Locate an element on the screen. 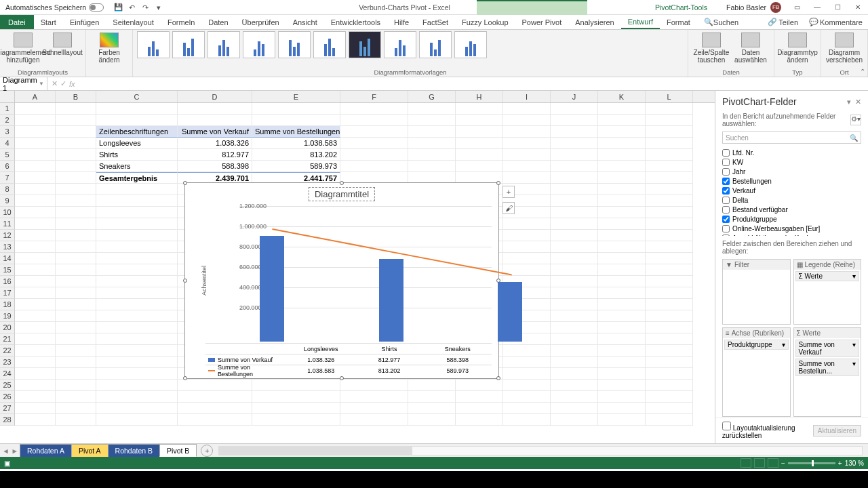  cell: 812.977 is located at coordinates (215, 155).